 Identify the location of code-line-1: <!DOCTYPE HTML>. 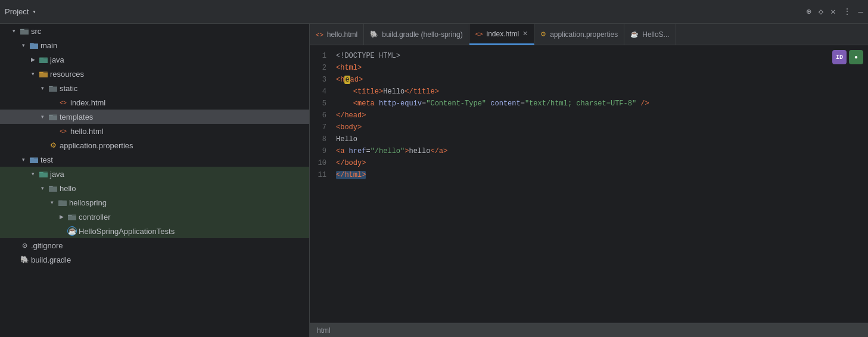
(599, 56).